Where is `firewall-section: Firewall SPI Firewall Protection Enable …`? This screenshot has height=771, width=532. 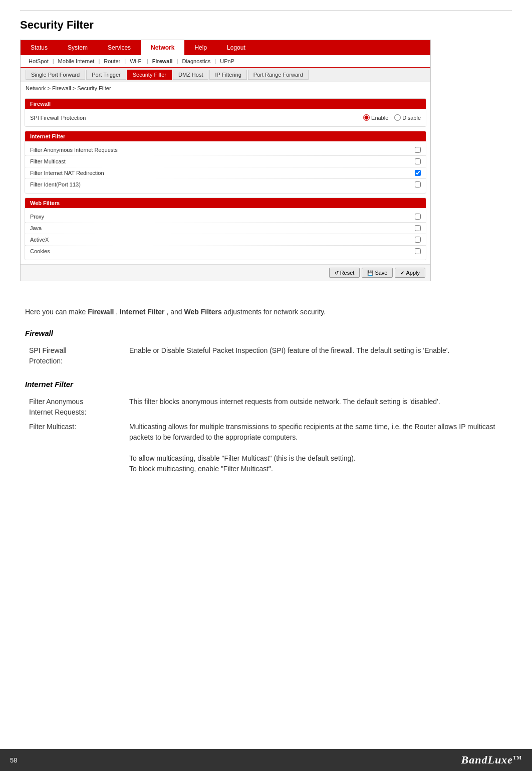 firewall-section: Firewall SPI Firewall Protection Enable … is located at coordinates (225, 112).